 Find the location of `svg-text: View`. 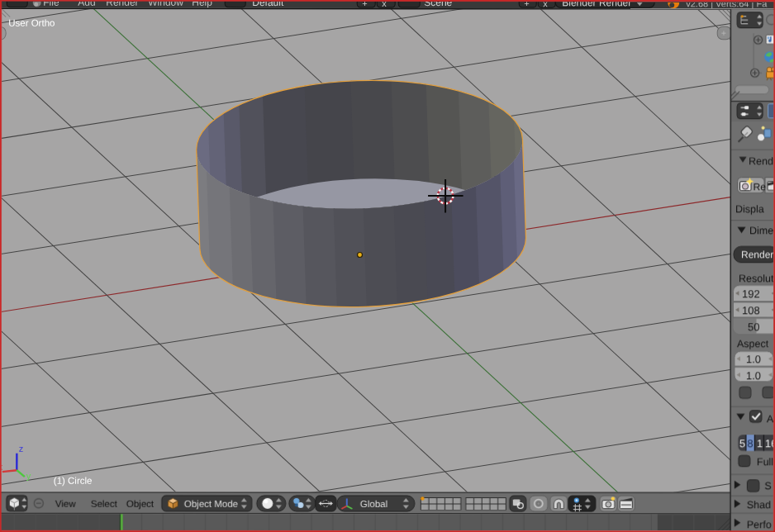

svg-text: View is located at coordinates (66, 504).